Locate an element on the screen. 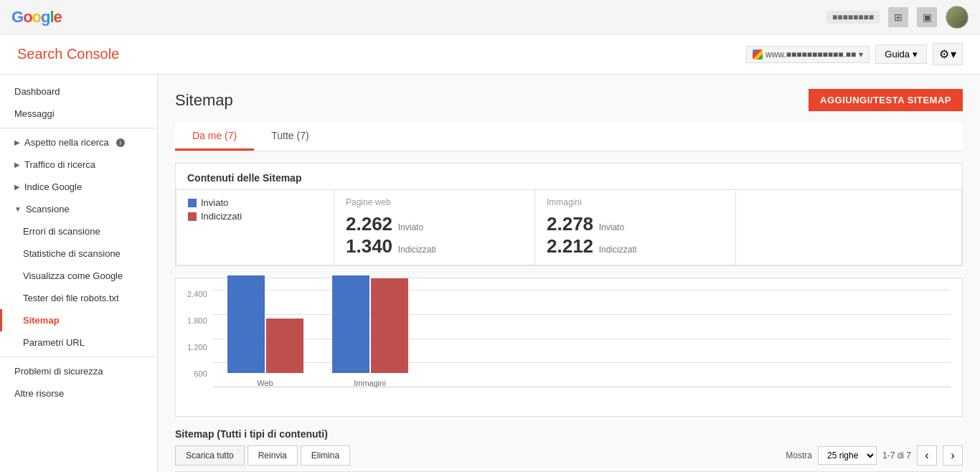  sidebar-item-sitemap: Sitemap is located at coordinates (79, 320).